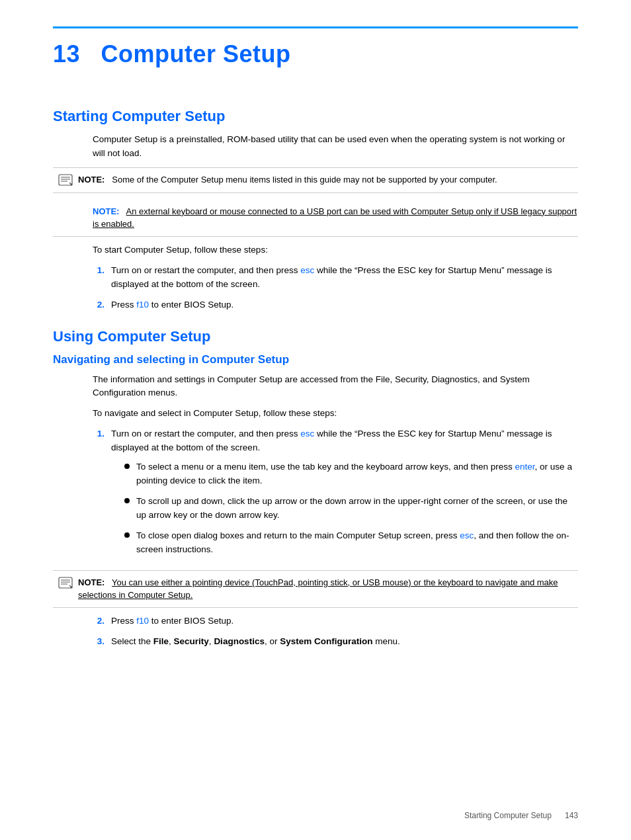 The image size is (631, 840). Describe the element at coordinates (357, 509) in the screenshot. I see `bullet-text-2: To scroll up and down, click the up arro…` at that location.